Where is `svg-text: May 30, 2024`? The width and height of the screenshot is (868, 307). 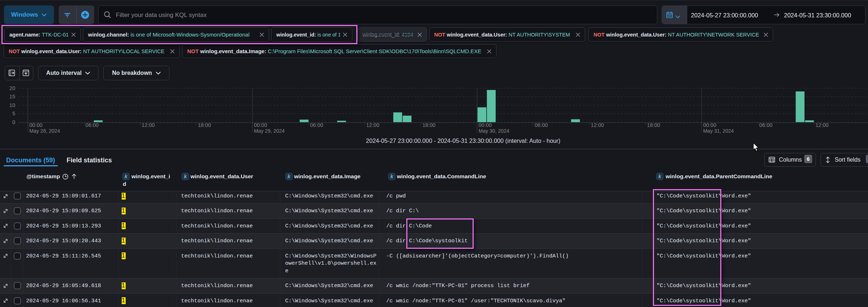
svg-text: May 30, 2024 is located at coordinates (494, 131).